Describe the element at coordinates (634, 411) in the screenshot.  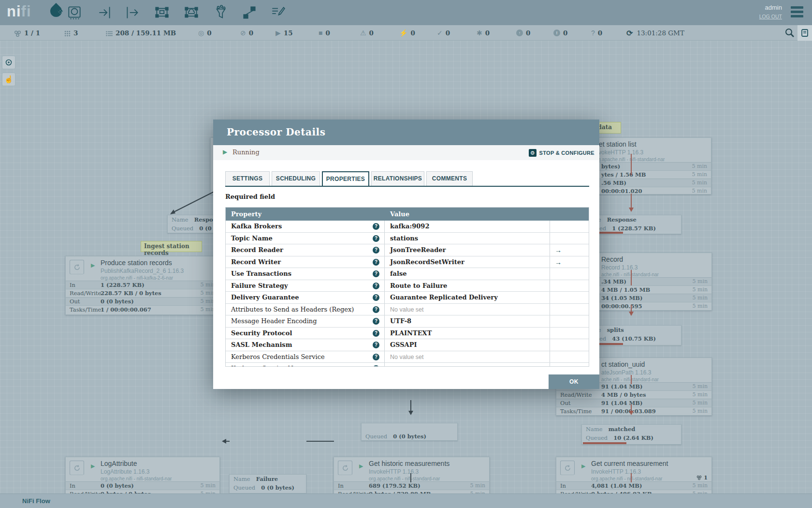
I see `stat-row: Tasks/Time91 / 00:00:03.0895 min` at that location.